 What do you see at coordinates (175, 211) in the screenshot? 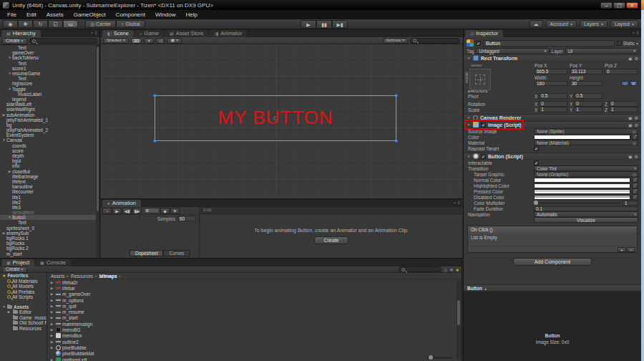
I see `add-event-button: ▼` at bounding box center [175, 211].